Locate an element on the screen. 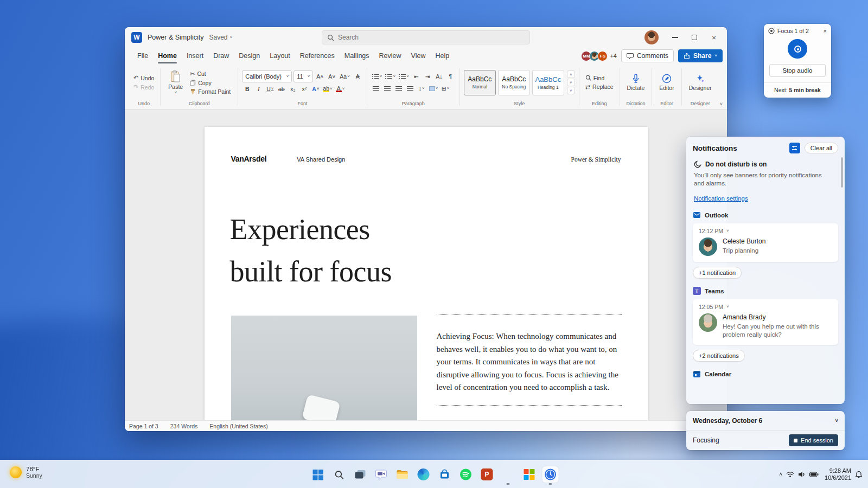  format-painter-button: Format Paint is located at coordinates (210, 92).